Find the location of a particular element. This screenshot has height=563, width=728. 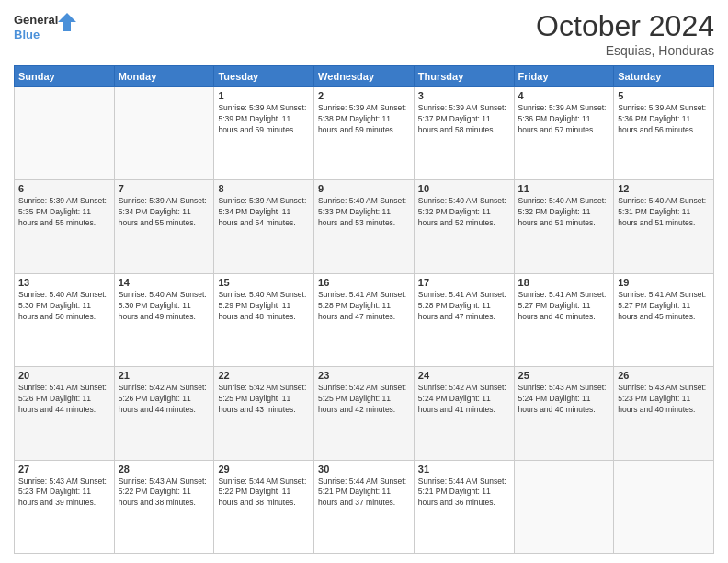

calendar-day-cell: 13Sunrise: 5:40 AM Sunset: 5:30 PM Dayli… is located at coordinates (64, 320).